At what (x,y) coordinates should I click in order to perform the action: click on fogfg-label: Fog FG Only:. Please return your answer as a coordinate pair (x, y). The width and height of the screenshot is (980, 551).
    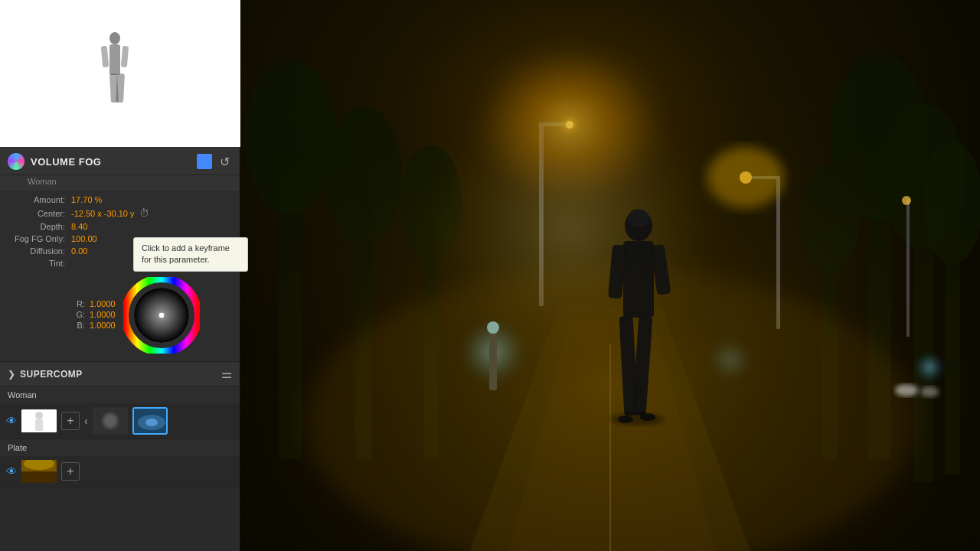
    Looking at the image, I should click on (38, 239).